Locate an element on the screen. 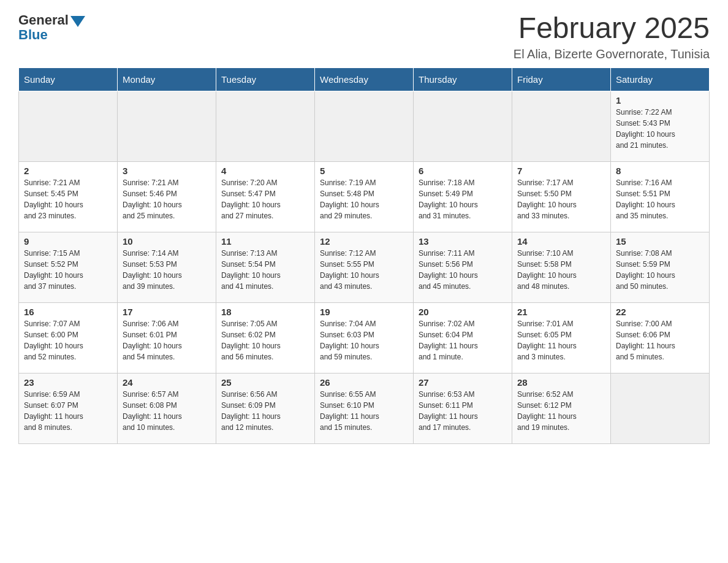 This screenshot has height=563, width=728. day-info: Sunrise: 7:01 AMSunset: 6:05 PMDaylight:… is located at coordinates (561, 340).